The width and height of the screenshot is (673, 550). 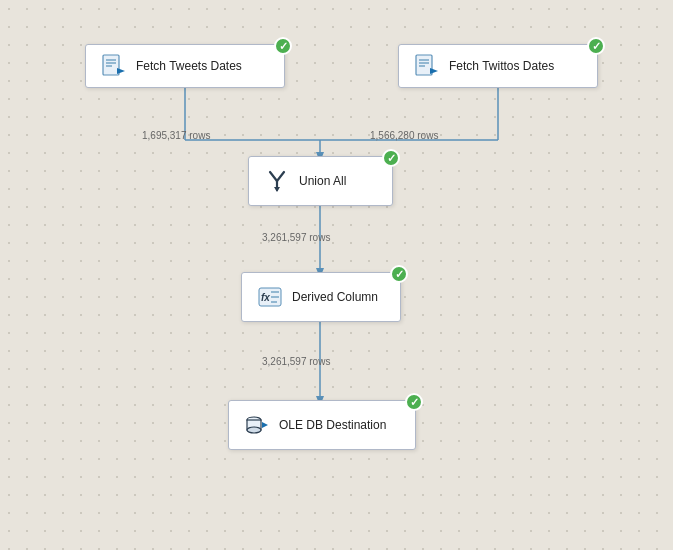 I want to click on fetch-tweets-node: Fetch Tweets Dates, so click(x=185, y=66).